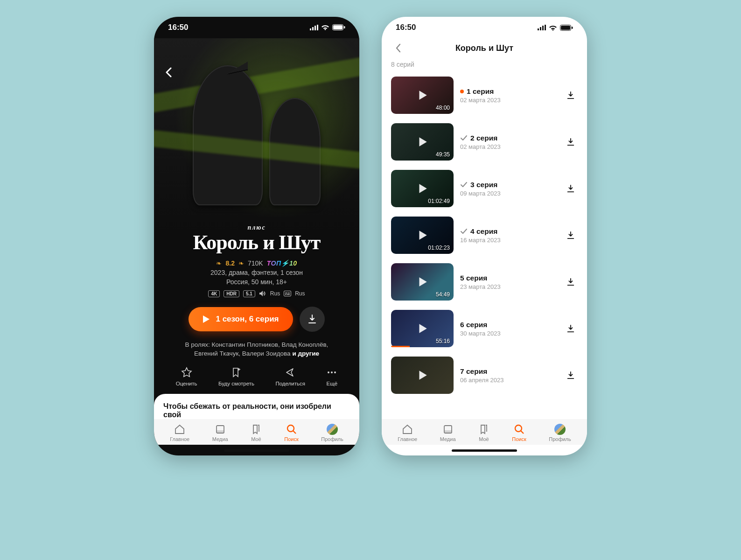  What do you see at coordinates (422, 142) in the screenshot?
I see `episode-thumbnail: 49:35` at bounding box center [422, 142].